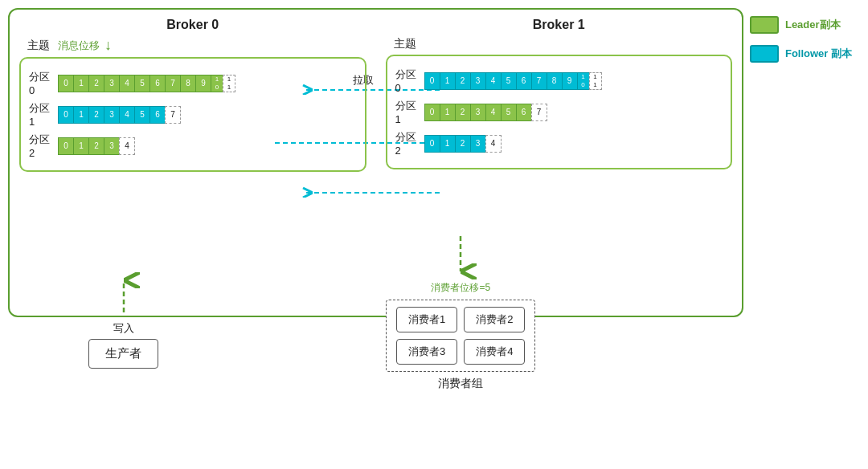  Describe the element at coordinates (485, 112) in the screenshot. I see `broker1-partition1-cells: 0 1 2 3 4 5 6 7` at that location.